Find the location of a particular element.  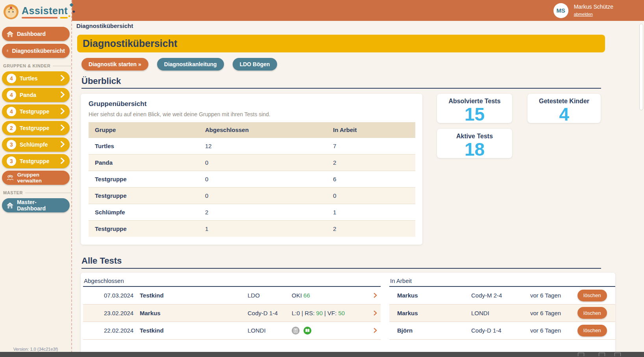

table-header-row: GruppeAbgeschlossenIn Arbeit is located at coordinates (252, 130).